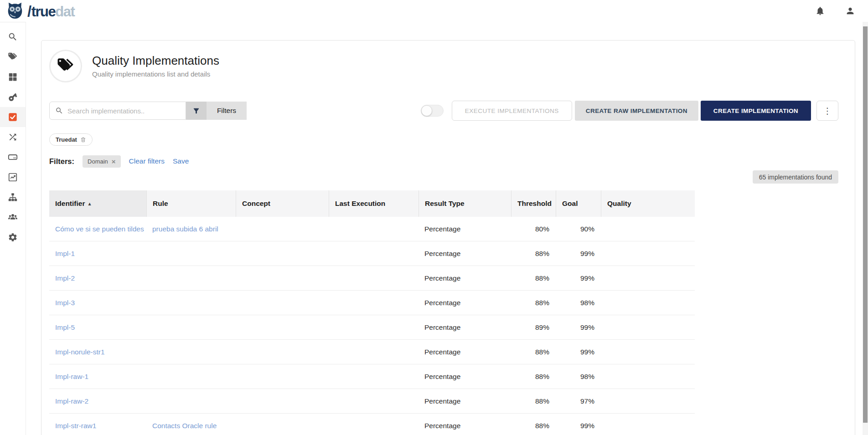 This screenshot has width=868, height=435. What do you see at coordinates (372, 328) in the screenshot?
I see `table-row: Impl-5 Percentage 89% 99%` at bounding box center [372, 328].